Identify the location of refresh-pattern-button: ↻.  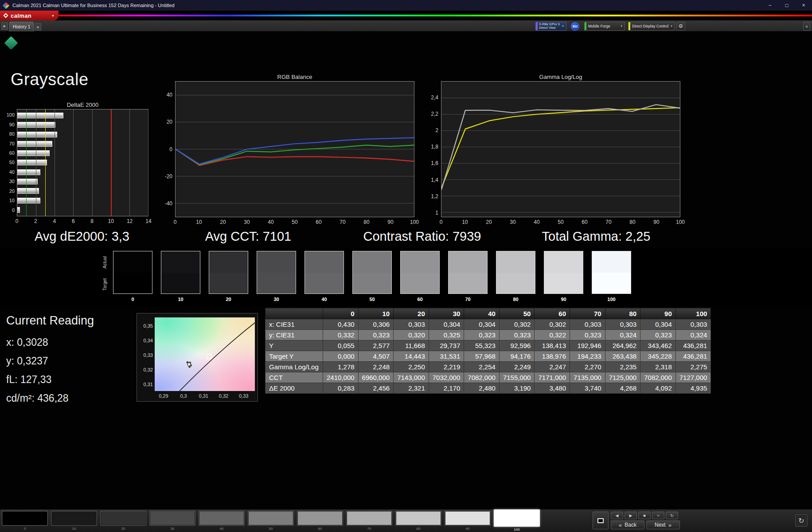
(672, 515).